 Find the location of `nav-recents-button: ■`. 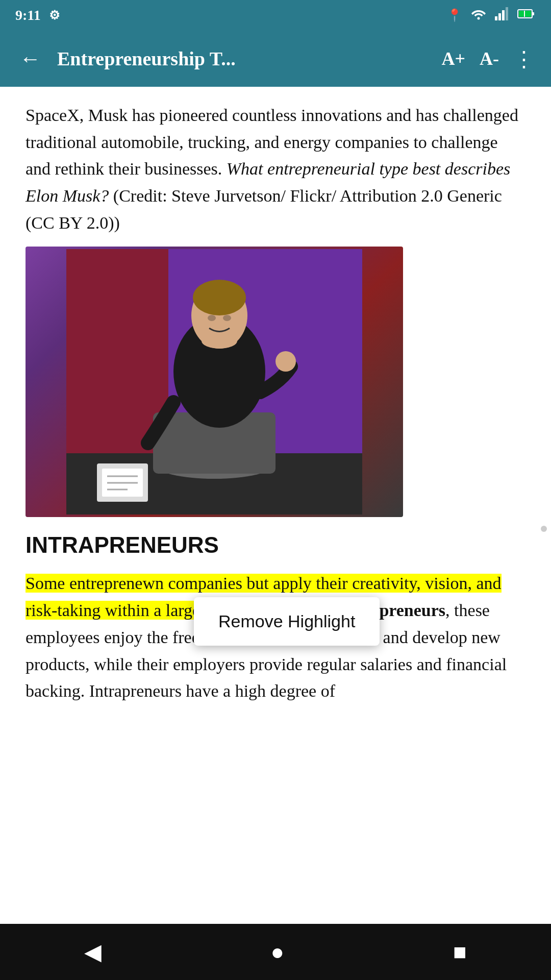

nav-recents-button: ■ is located at coordinates (460, 952).